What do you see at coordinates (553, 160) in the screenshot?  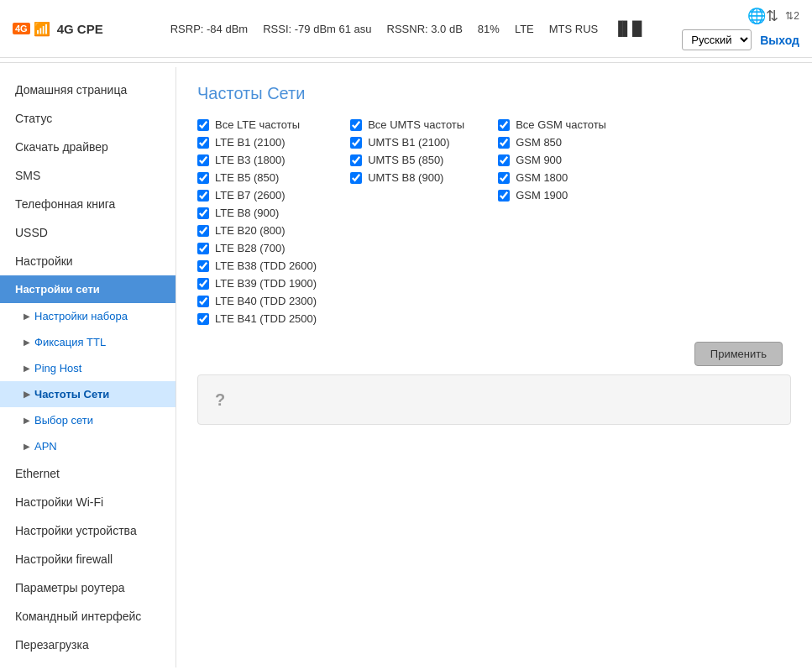 I see `gsm-900-row: GSM 900` at bounding box center [553, 160].